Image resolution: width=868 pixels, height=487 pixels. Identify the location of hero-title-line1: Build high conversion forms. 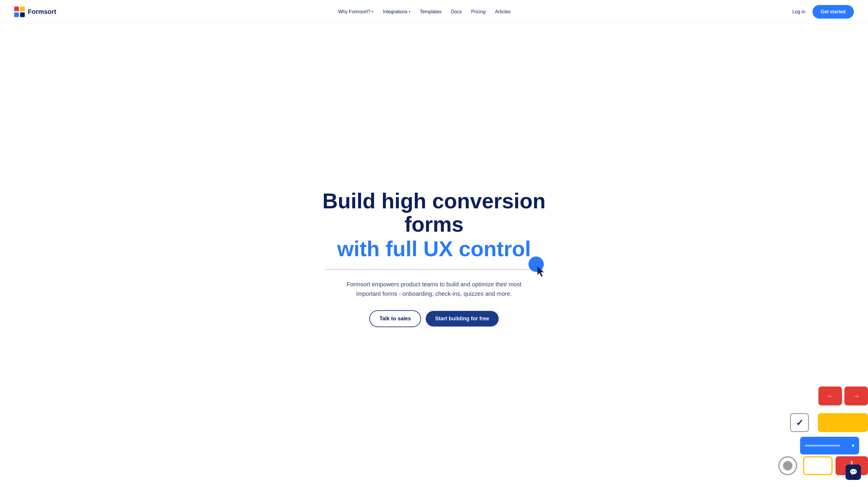
(434, 213).